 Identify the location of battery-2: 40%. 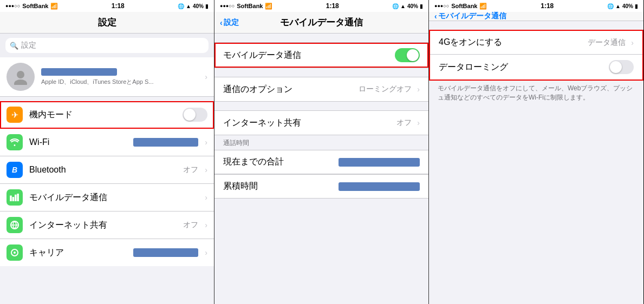
(413, 6).